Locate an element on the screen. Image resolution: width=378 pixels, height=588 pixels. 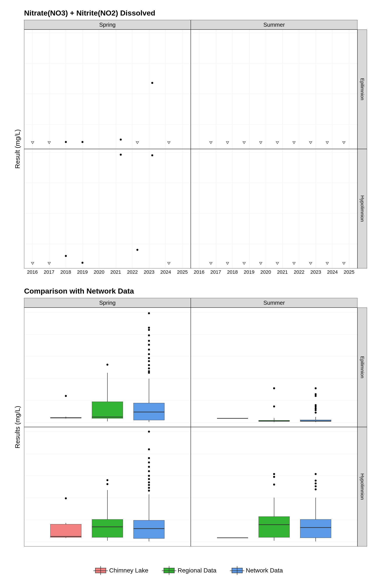
x-tick-label: 2020 is located at coordinates (266, 272).